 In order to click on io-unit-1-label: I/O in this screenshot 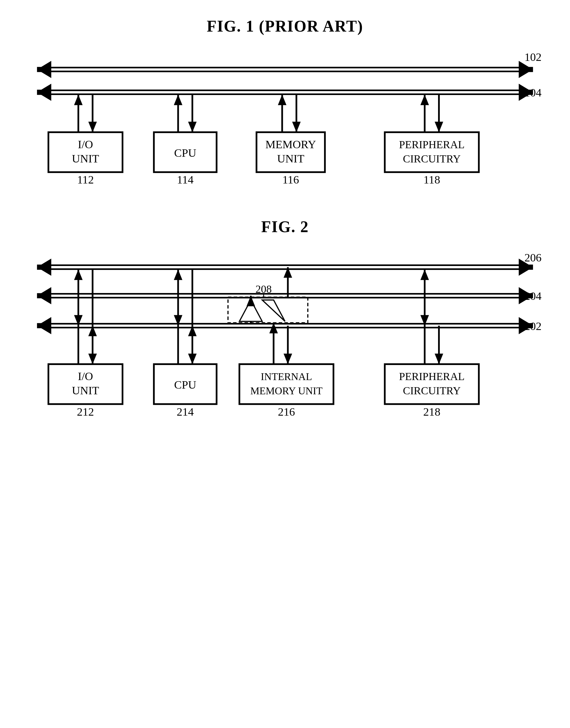, I will do `click(85, 144)`.